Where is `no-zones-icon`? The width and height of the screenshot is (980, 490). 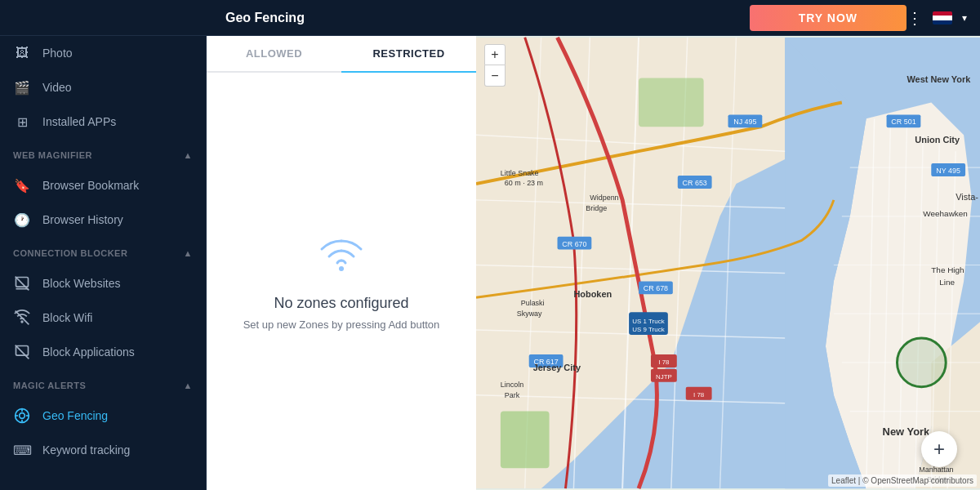 no-zones-icon is located at coordinates (341, 257).